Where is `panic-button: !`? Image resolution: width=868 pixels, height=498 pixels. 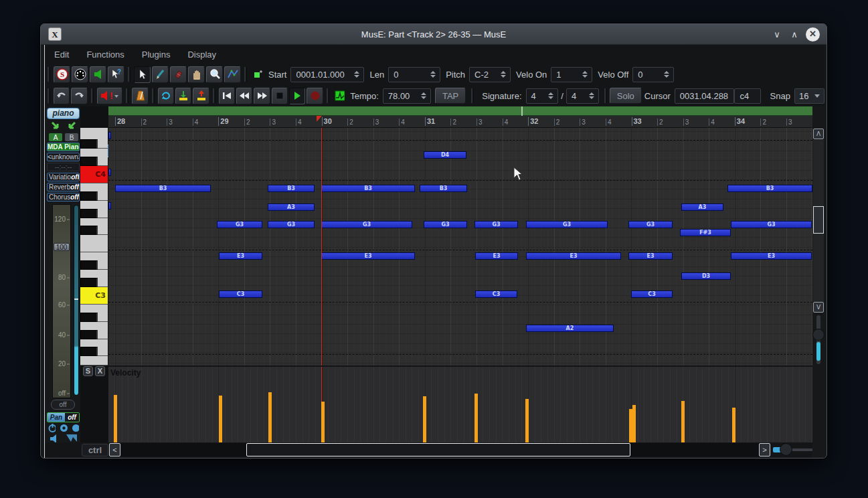
panic-button: ! is located at coordinates (110, 96).